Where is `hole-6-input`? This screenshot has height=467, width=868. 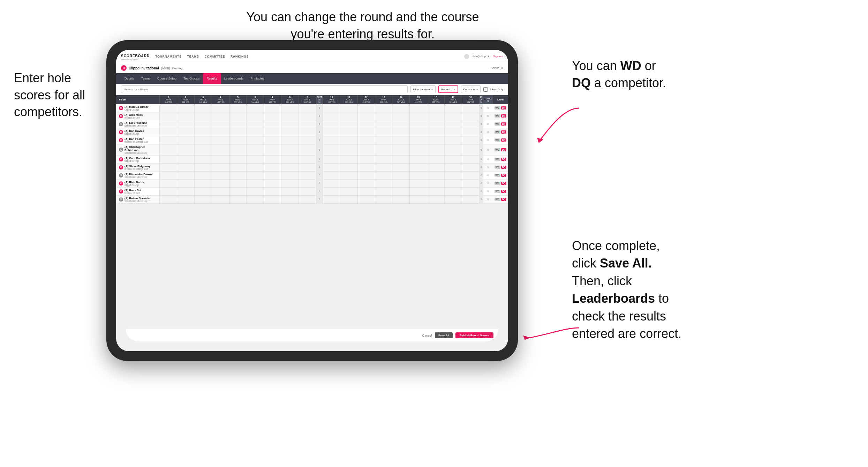
hole-6-input is located at coordinates (255, 132).